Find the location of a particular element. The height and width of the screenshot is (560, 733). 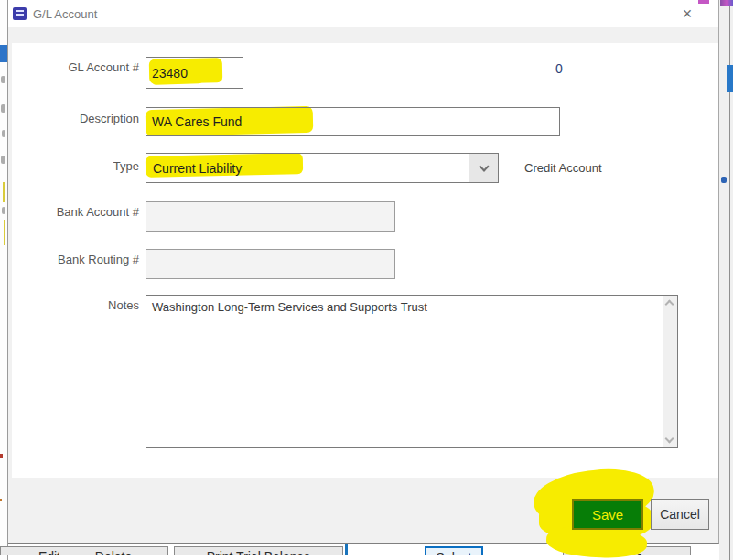

description-input is located at coordinates (353, 122).